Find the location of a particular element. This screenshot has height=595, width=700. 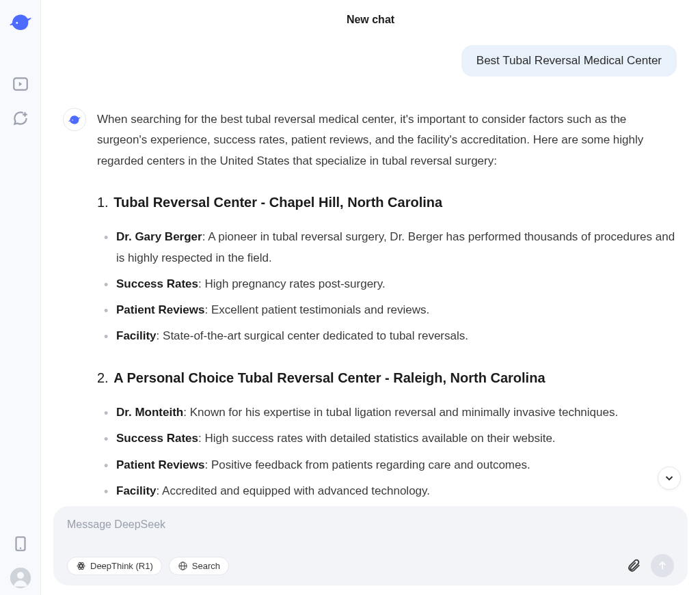

section-heading: 1. Tubal Reversal Center - Chapel Hill, … is located at coordinates (388, 203).